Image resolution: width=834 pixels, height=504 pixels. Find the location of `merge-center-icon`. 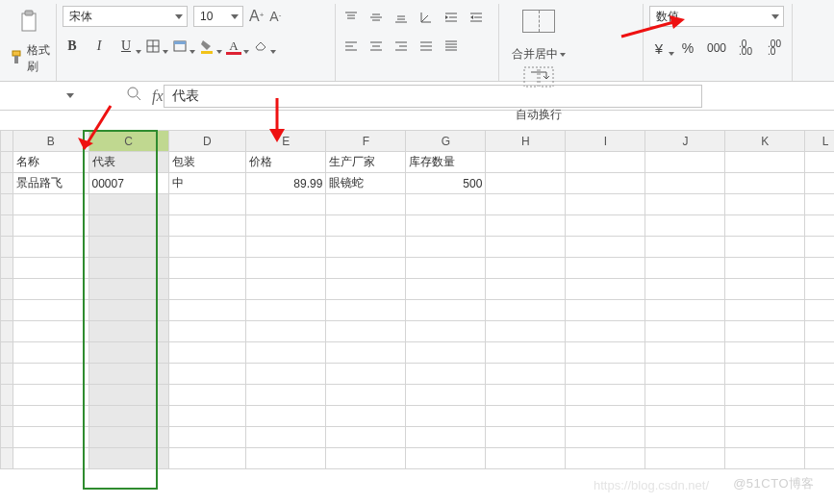

merge-center-icon is located at coordinates (539, 21).